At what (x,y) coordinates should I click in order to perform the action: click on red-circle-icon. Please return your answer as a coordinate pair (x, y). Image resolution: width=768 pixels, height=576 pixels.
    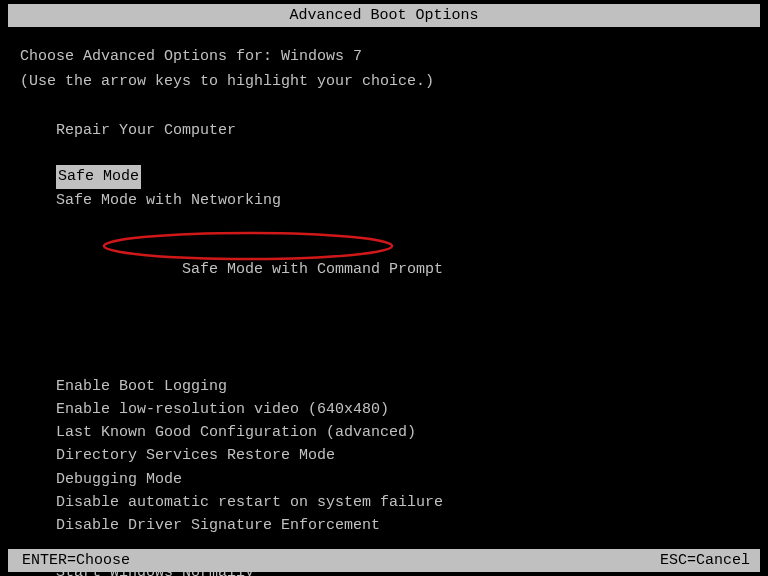
    Looking at the image, I should click on (250, 246).